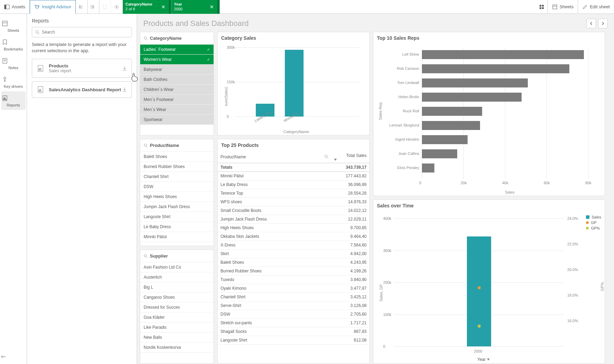 This screenshot has height=364, width=614. What do you see at coordinates (563, 7) in the screenshot?
I see `sheets-button: Sheets` at bounding box center [563, 7].